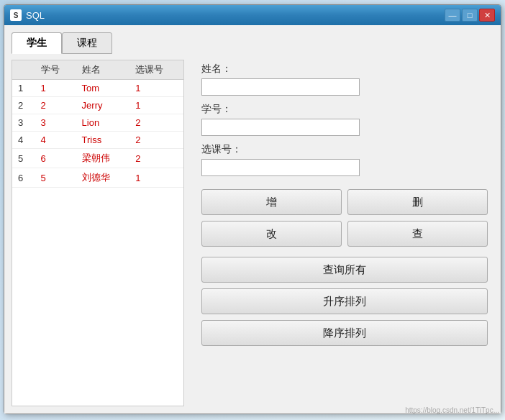  I want to click on cell-name: 梁朝伟, so click(104, 158).